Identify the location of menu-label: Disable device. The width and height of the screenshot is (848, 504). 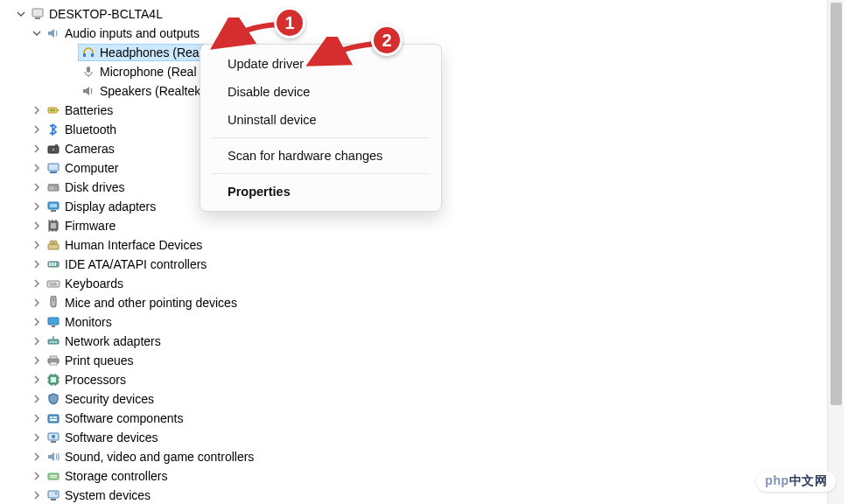
(269, 92).